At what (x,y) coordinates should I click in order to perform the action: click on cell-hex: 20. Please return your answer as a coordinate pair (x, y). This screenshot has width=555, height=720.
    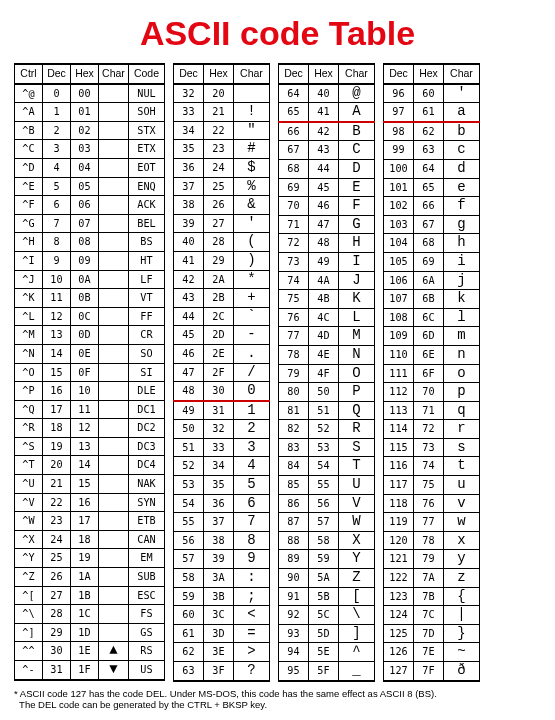
    Looking at the image, I should click on (219, 94).